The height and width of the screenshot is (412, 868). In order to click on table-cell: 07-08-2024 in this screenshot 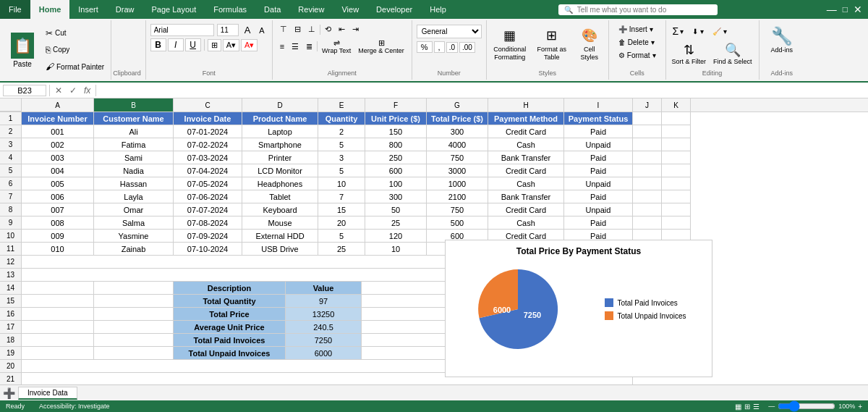, I will do `click(208, 223)`.